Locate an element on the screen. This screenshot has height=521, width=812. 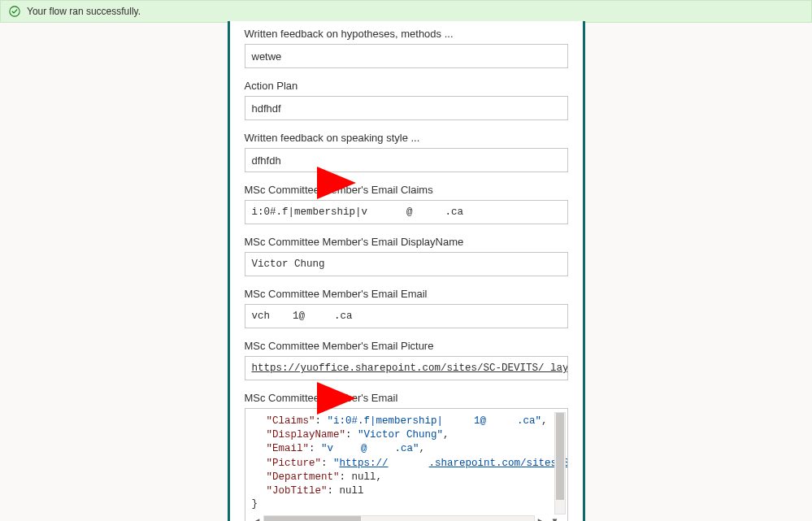
field-feedback-hypotheses: Written feedback on hypotheses, methods … is located at coordinates (406, 48).